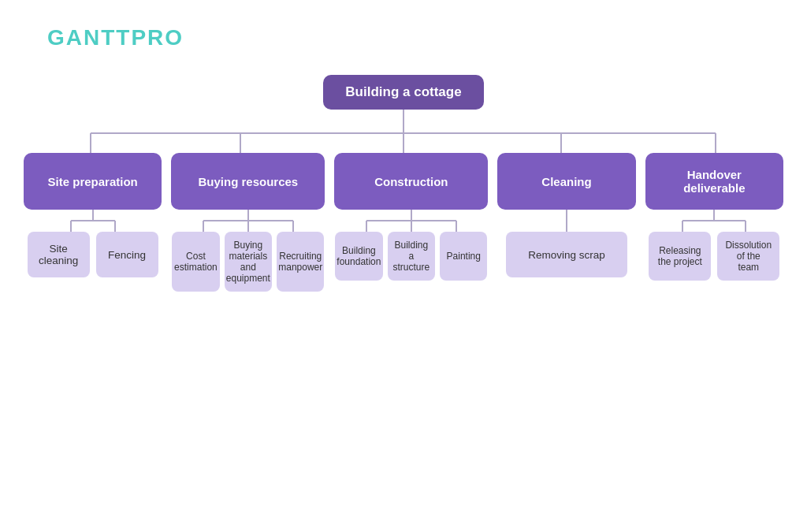  What do you see at coordinates (247, 222) in the screenshot?
I see `column-buying-resources: Buying resources Cost estimation Buying …` at bounding box center [247, 222].